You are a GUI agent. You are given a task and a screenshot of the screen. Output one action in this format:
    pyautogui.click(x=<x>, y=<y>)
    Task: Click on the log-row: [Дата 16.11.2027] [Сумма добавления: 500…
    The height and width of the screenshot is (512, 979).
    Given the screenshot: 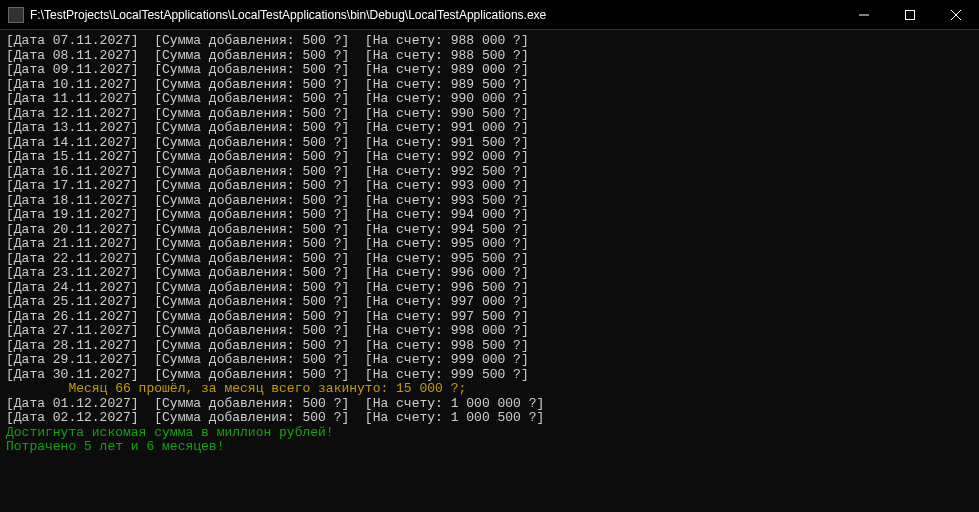 What is the action you would take?
    pyautogui.click(x=490, y=172)
    